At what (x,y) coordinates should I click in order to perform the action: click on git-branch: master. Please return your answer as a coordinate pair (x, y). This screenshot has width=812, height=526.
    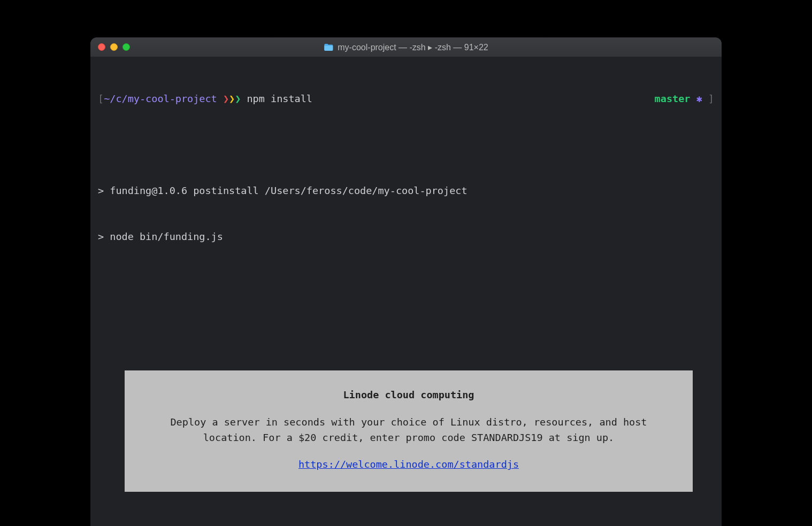
    Looking at the image, I should click on (673, 98).